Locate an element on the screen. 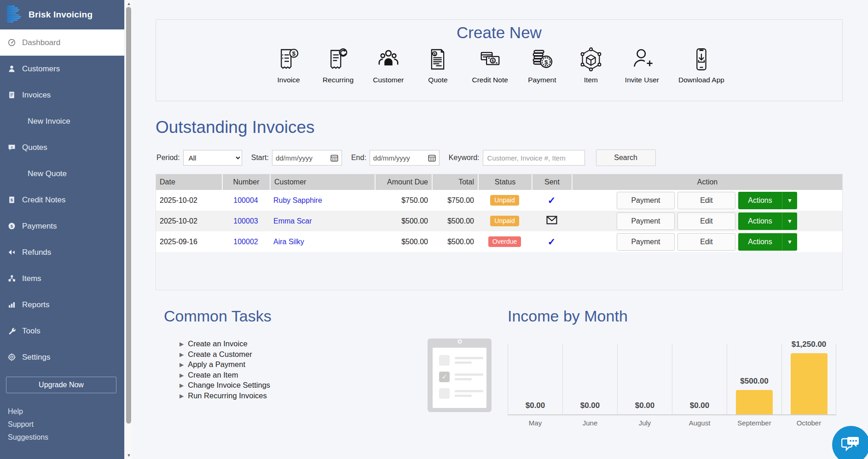  customer-link: Emma Scar is located at coordinates (293, 221).